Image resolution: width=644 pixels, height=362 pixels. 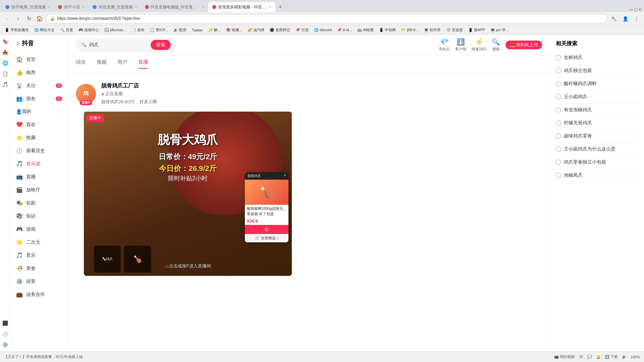 I want to click on search-input, so click(x=119, y=45).